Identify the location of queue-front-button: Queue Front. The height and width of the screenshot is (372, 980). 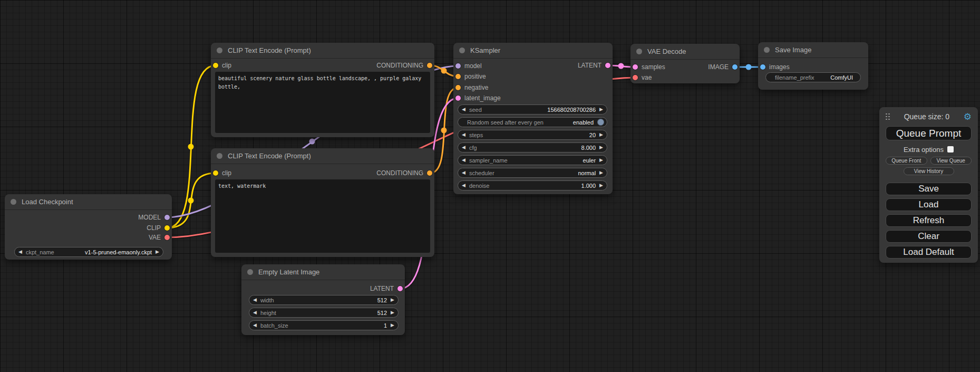
(907, 160).